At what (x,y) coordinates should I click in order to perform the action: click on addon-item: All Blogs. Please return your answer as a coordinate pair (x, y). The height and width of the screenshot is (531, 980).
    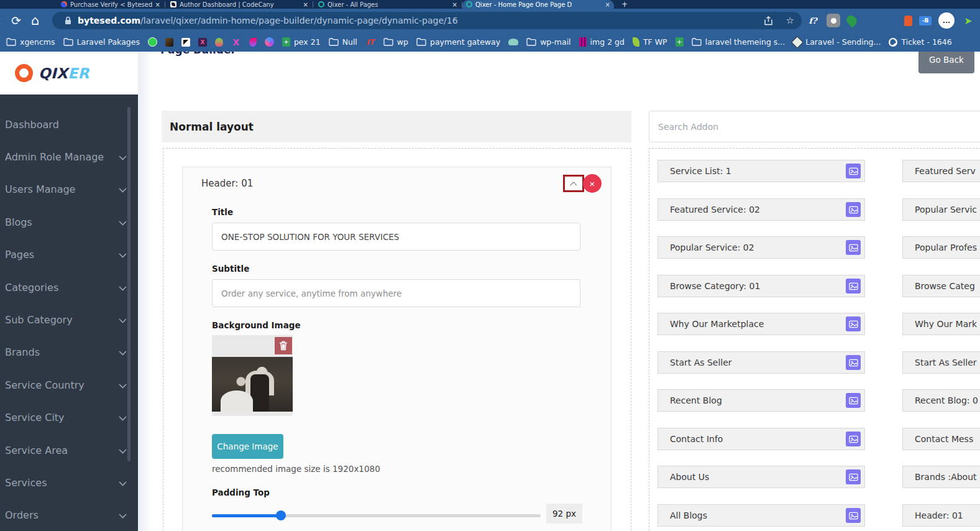
    Looking at the image, I should click on (761, 515).